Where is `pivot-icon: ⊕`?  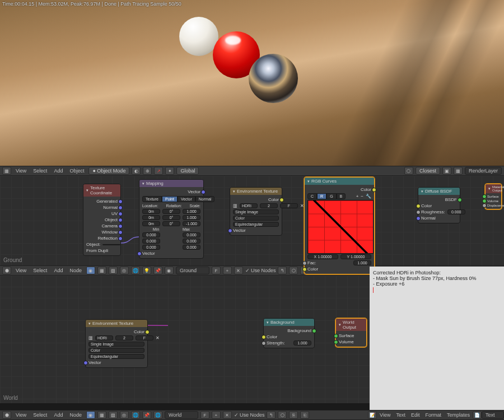 pivot-icon: ⊕ is located at coordinates (147, 171).